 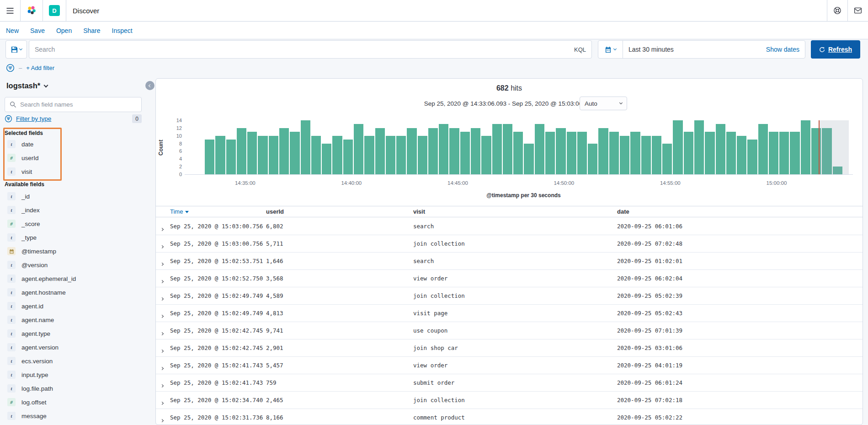 What do you see at coordinates (75, 237) in the screenshot?
I see `field-item-_type: t_type` at bounding box center [75, 237].